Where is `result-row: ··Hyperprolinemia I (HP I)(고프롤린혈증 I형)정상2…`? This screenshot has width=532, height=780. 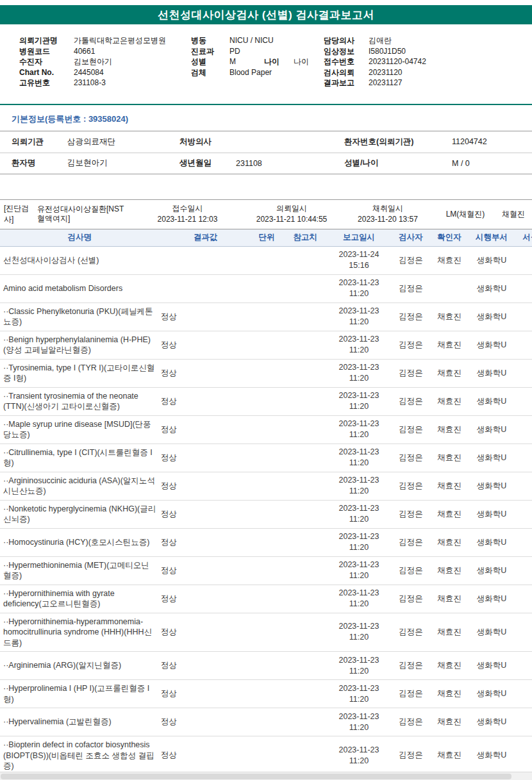 result-row: ··Hyperprolinemia I (HP I)(고프롤린혈증 I형)정상2… is located at coordinates (266, 694).